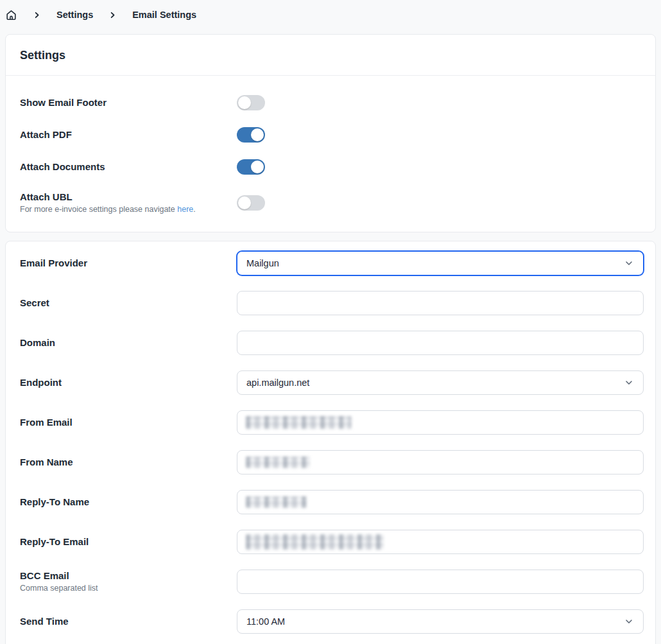 Image resolution: width=661 pixels, height=644 pixels. What do you see at coordinates (278, 383) in the screenshot?
I see `select-value: api.mailgun.net` at bounding box center [278, 383].